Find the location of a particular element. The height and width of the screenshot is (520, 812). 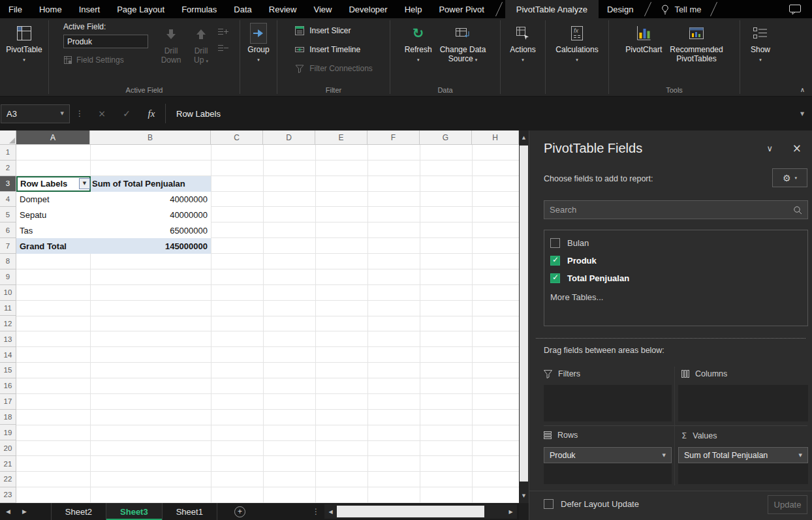

expand-field-icon is located at coordinates (223, 31).